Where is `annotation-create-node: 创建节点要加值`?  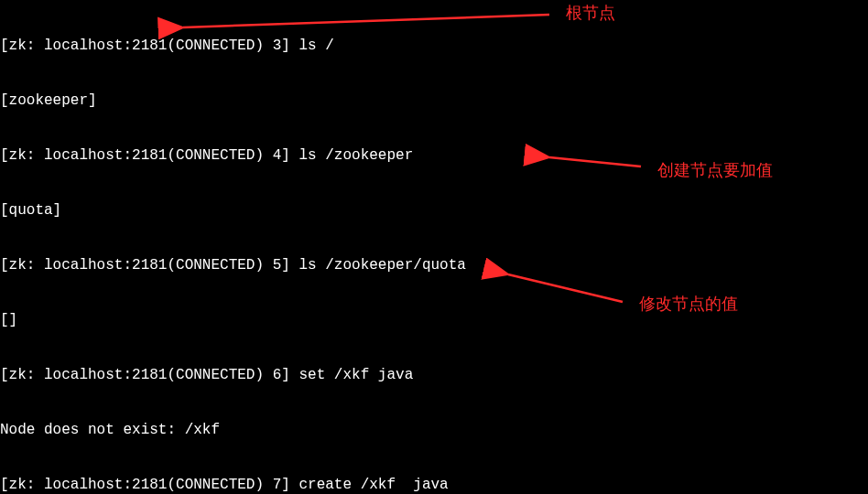
annotation-create-node: 创建节点要加值 is located at coordinates (715, 170).